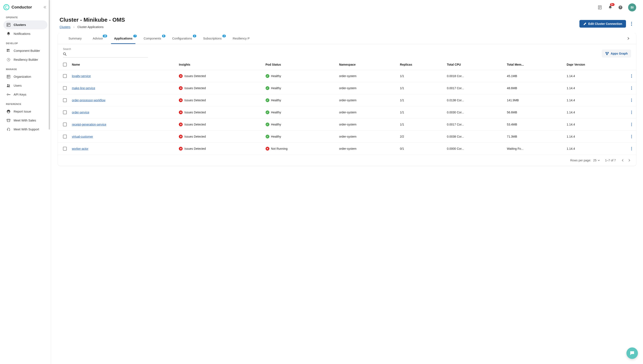  What do you see at coordinates (367, 149) in the screenshot?
I see `namespace-cell: order-system` at bounding box center [367, 149].